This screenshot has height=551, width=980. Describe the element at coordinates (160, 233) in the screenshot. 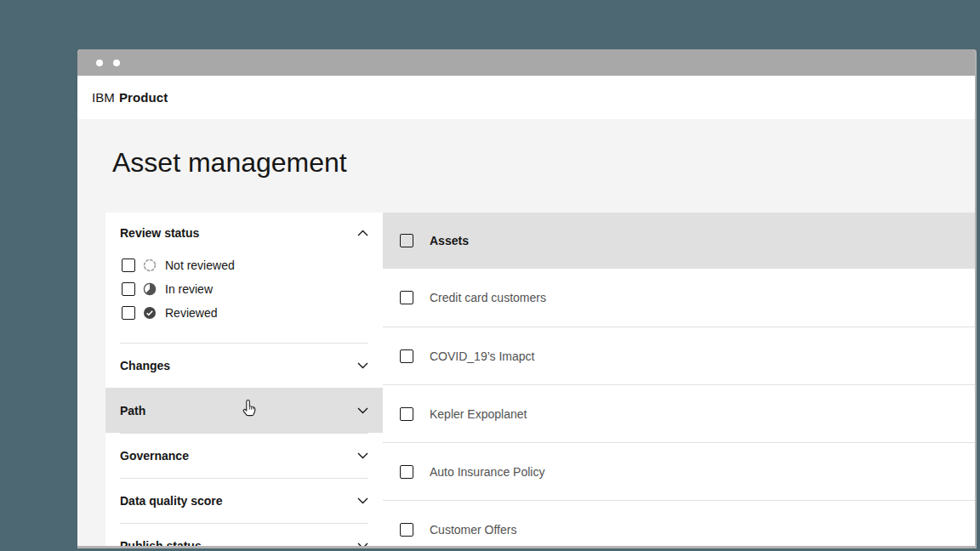

I see `filter-section-label: Review status` at that location.